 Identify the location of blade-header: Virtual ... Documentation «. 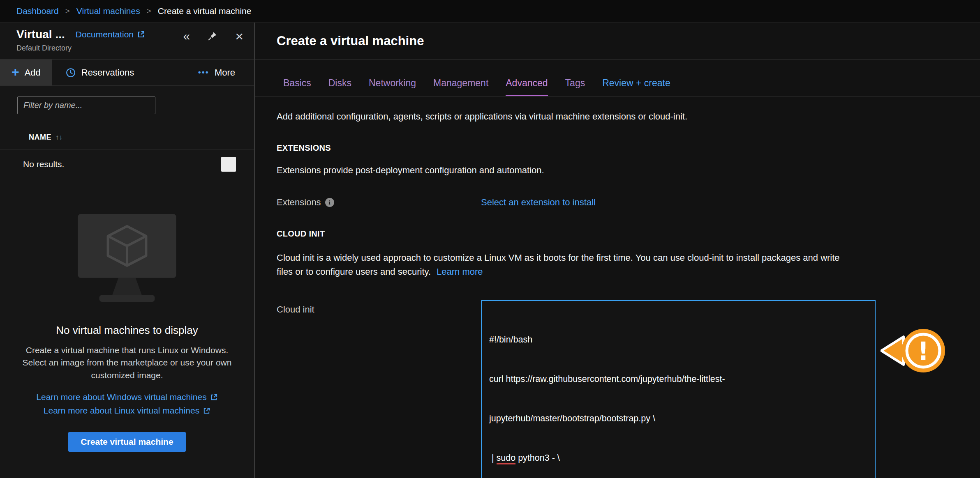
(127, 41).